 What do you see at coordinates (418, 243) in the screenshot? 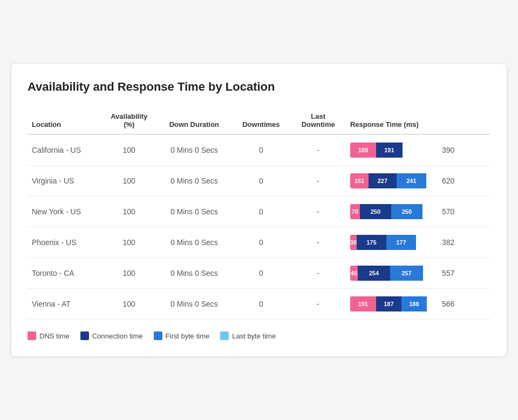
I see `cell-response-time: 30175177382` at bounding box center [418, 243].